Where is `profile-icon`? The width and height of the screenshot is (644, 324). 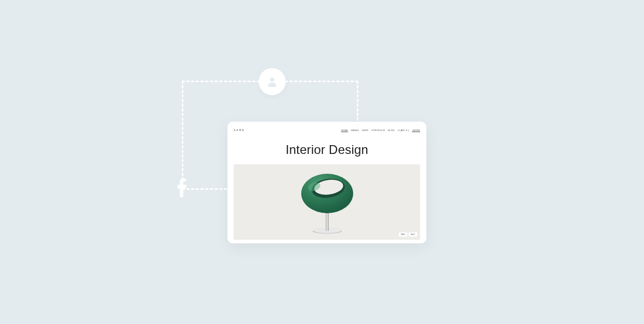 profile-icon is located at coordinates (272, 82).